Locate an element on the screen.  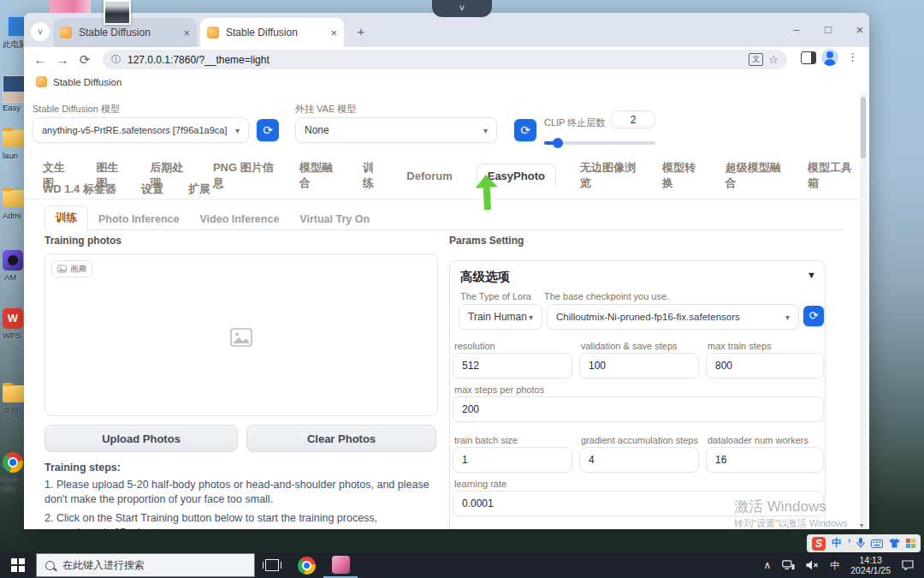
forward-icon: → is located at coordinates (62, 60).